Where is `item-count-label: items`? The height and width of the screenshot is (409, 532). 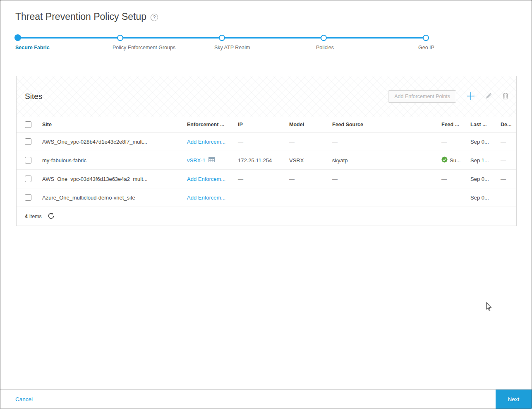
item-count-label: items is located at coordinates (36, 217).